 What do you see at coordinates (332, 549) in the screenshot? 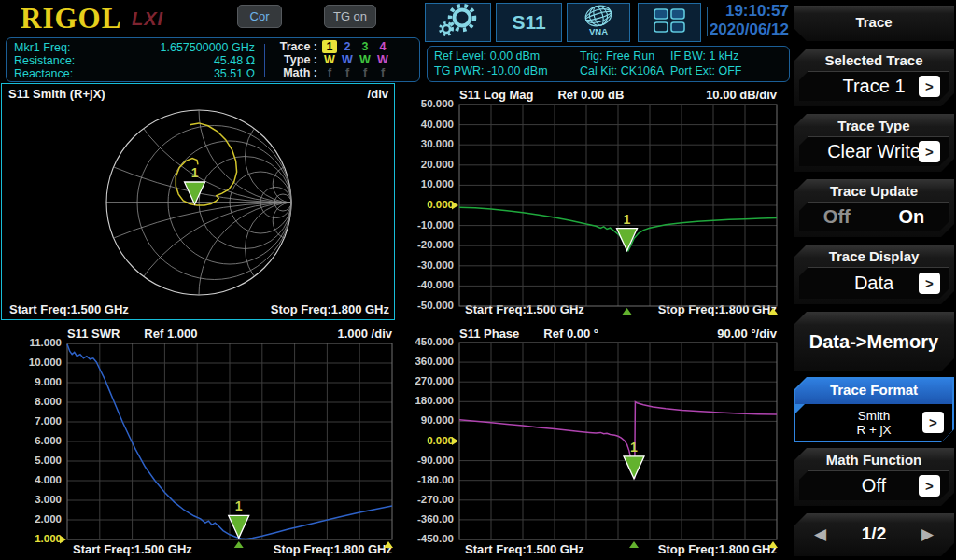
I see `swr-stop-freq: Stop Freq:1.800 GHz` at bounding box center [332, 549].